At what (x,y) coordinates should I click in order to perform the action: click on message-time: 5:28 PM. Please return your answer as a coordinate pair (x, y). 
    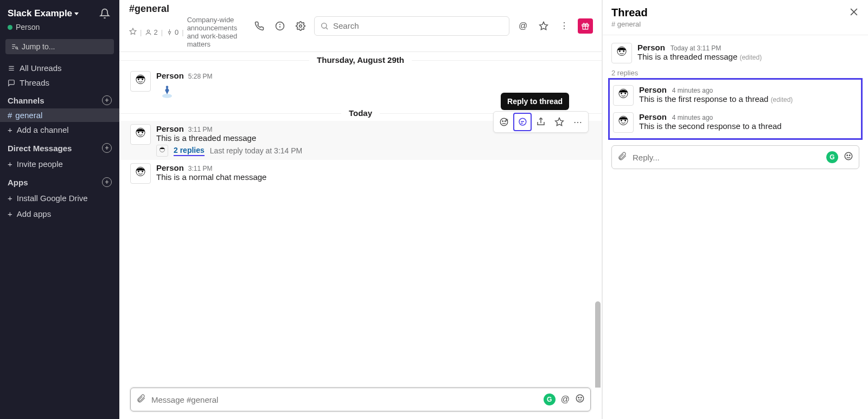
    Looking at the image, I should click on (201, 76).